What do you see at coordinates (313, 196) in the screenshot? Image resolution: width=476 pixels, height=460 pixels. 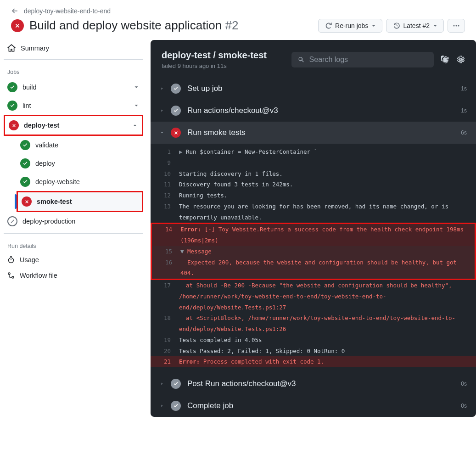 I see `log-line: 12Running tests.` at bounding box center [313, 196].